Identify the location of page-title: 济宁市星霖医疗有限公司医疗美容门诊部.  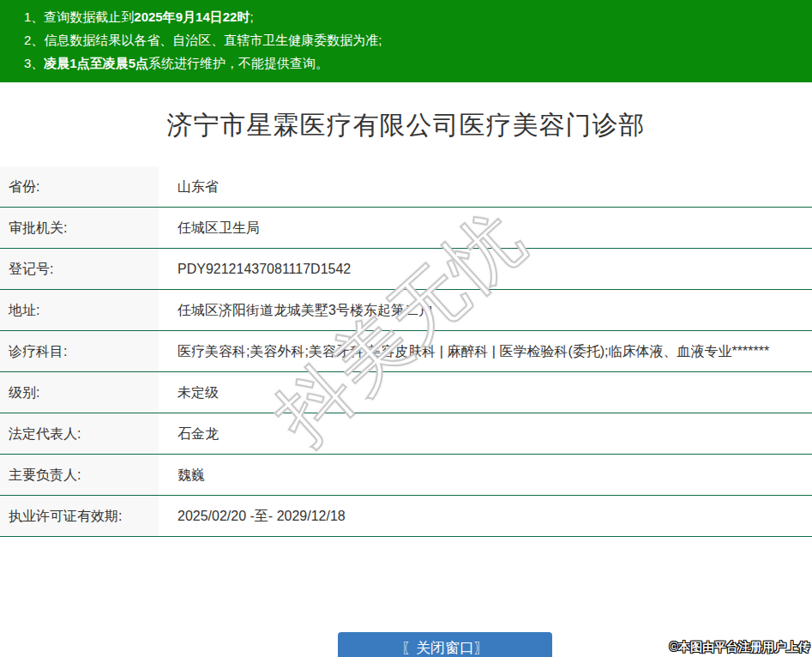
(406, 125).